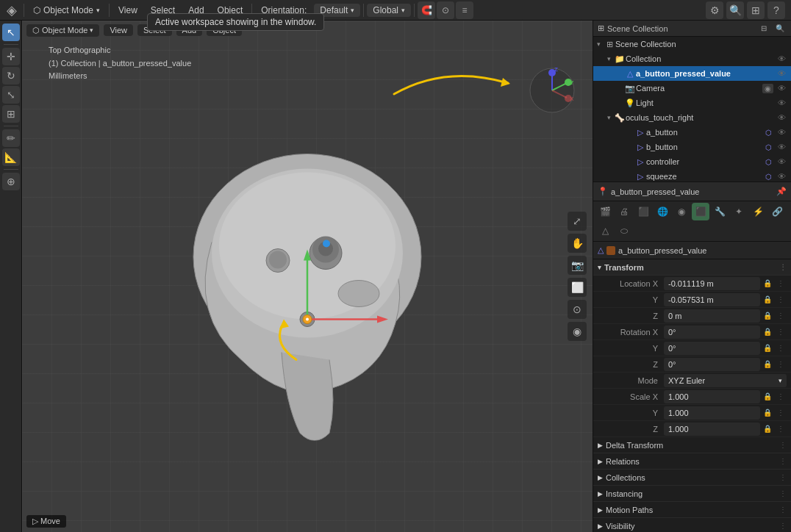 The height and width of the screenshot is (532, 791). What do you see at coordinates (720, 212) in the screenshot?
I see `modifier-prop-icon: 🔧` at bounding box center [720, 212].